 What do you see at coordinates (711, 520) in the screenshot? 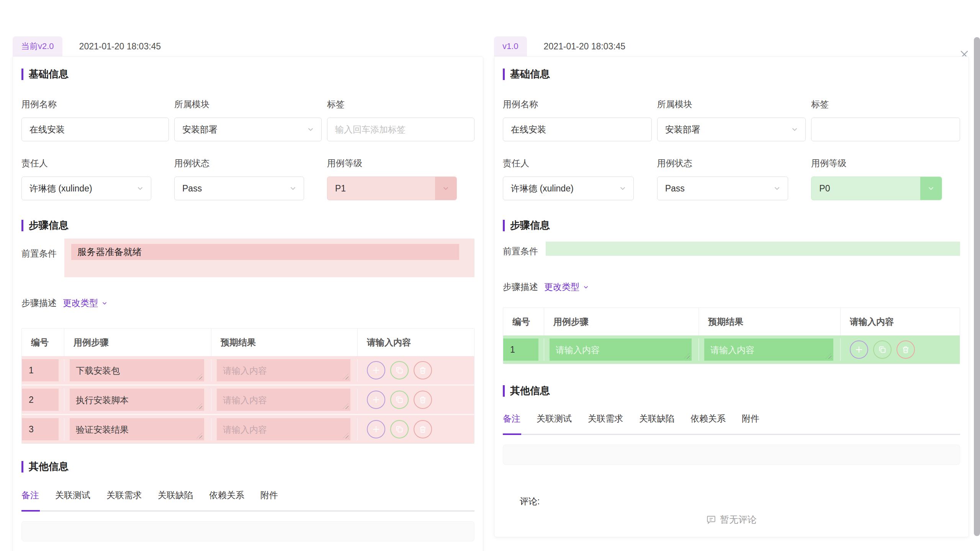
I see `comment-icon` at bounding box center [711, 520].